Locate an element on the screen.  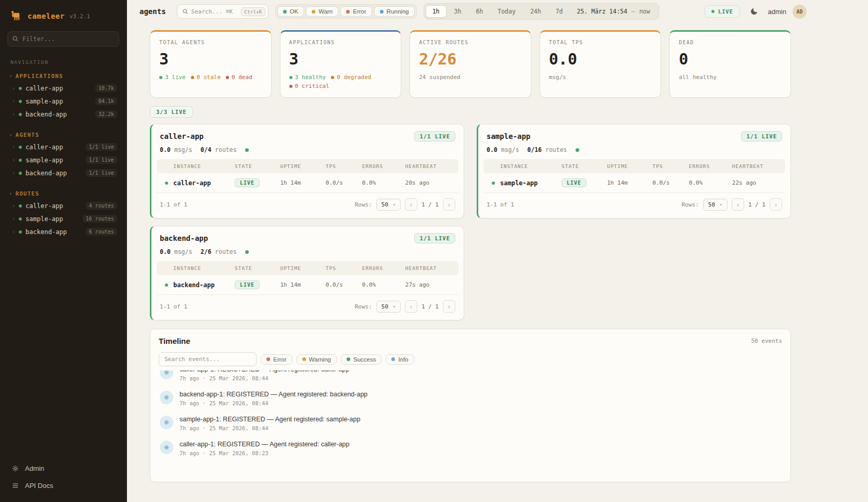
stat-card-total-agents: TOTAL AGENTS 3 3 live 0 stale 0 dead is located at coordinates (211, 64).